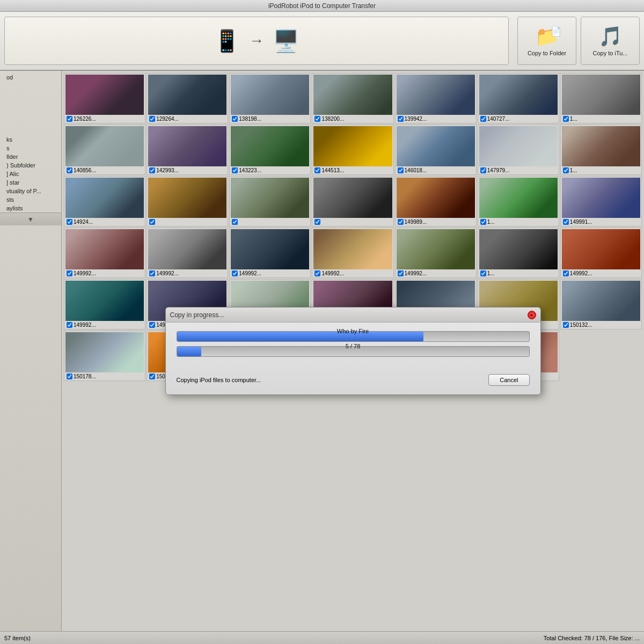 Image resolution: width=644 pixels, height=644 pixels. Describe the element at coordinates (610, 53) in the screenshot. I see `copy-to-itunes-label: Copy to iTu...` at that location.